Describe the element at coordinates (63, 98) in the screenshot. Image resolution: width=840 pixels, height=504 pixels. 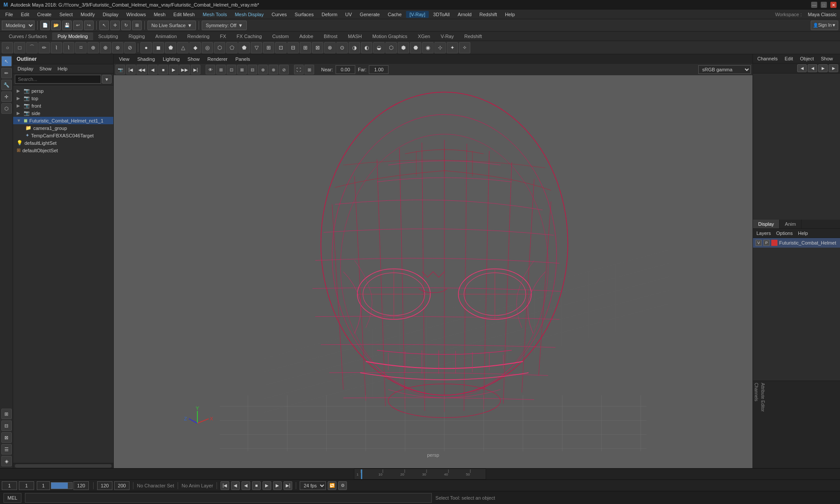
I see `tree-item-top: ▶ 📷 top` at that location.